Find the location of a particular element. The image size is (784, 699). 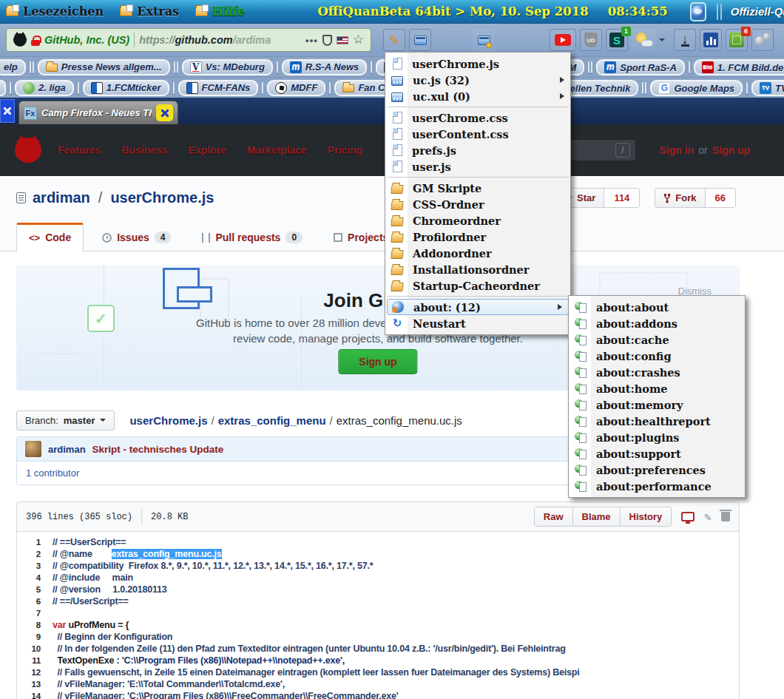

submenu-item-about-config: about:config is located at coordinates (657, 356).